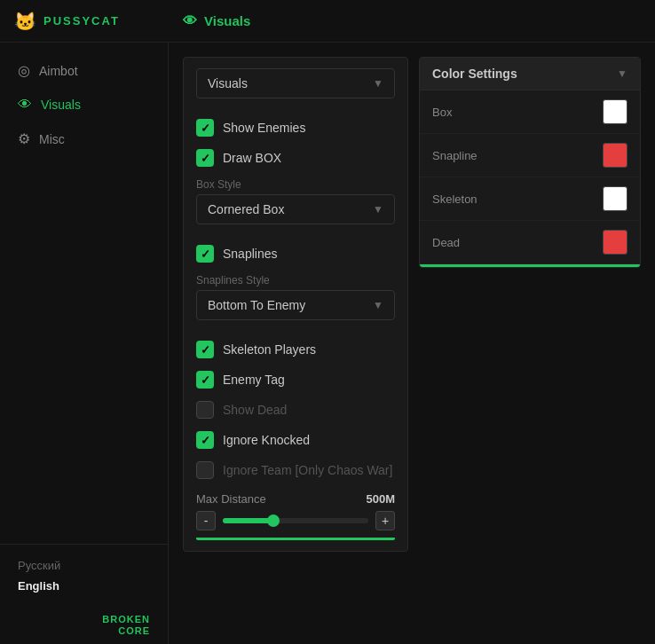 This screenshot has height=644, width=655. Describe the element at coordinates (206, 521) in the screenshot. I see `slider-minus-button: -` at that location.